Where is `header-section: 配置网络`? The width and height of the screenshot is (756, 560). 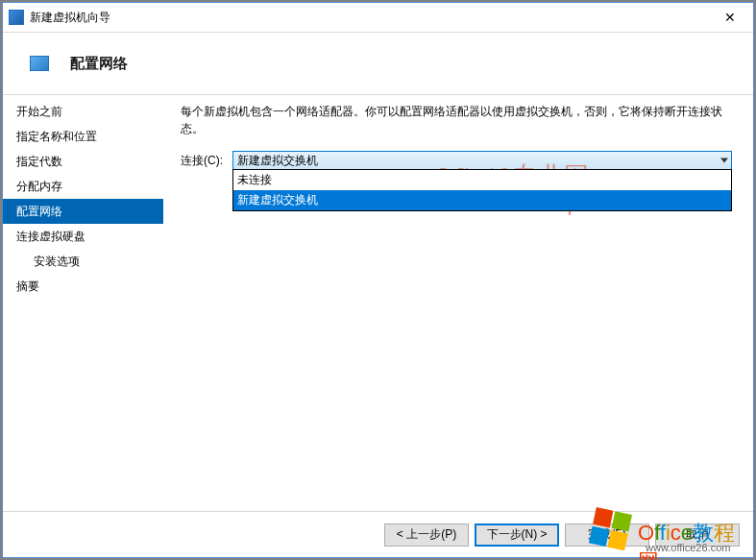 header-section: 配置网络 is located at coordinates (378, 63).